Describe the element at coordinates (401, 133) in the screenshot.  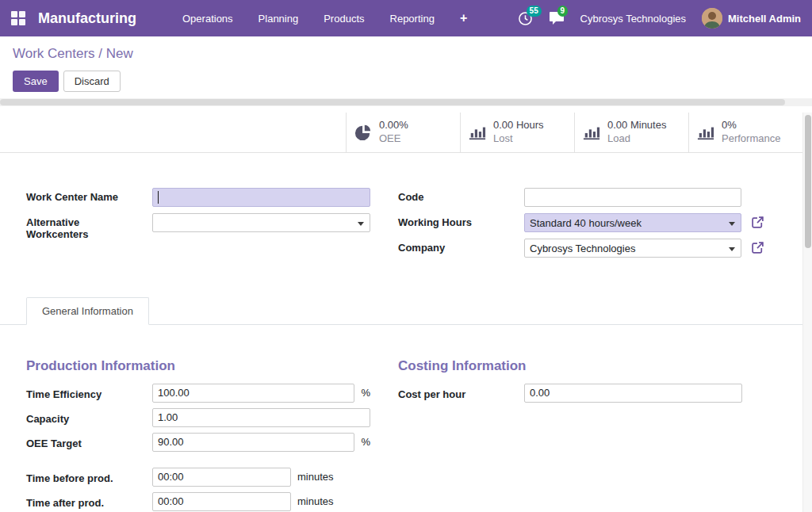
I see `stat-button-row: 0.00% OEE 0.00 Hours Lost` at that location.